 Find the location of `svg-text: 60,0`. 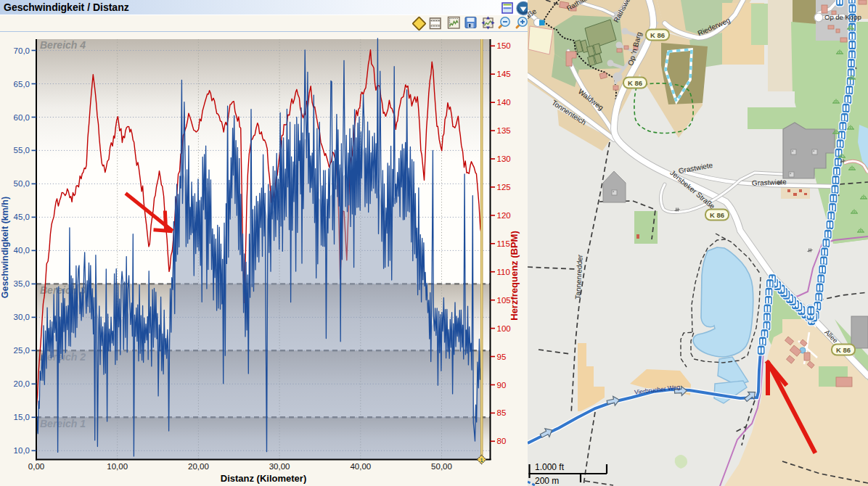

svg-text: 60,0 is located at coordinates (22, 118).